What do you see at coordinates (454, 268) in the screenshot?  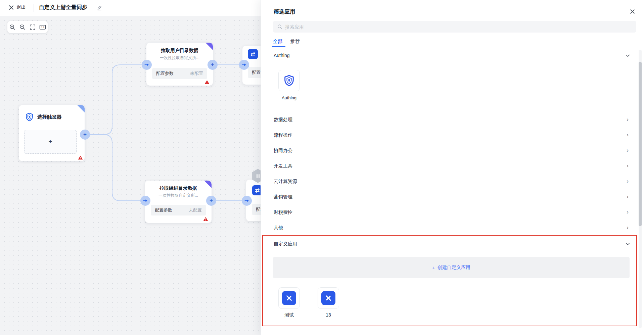 I see `create-custom-app-label: 创建自定义应用` at bounding box center [454, 268].